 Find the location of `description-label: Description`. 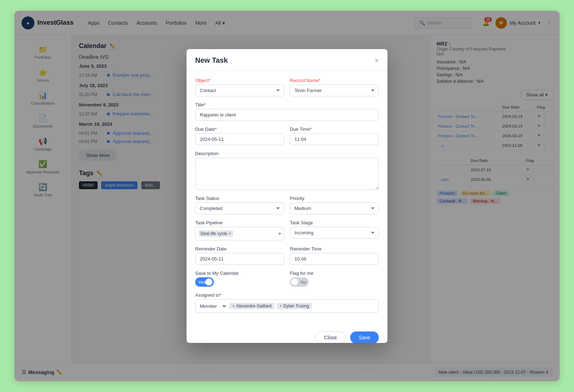

description-label: Description is located at coordinates (287, 153).